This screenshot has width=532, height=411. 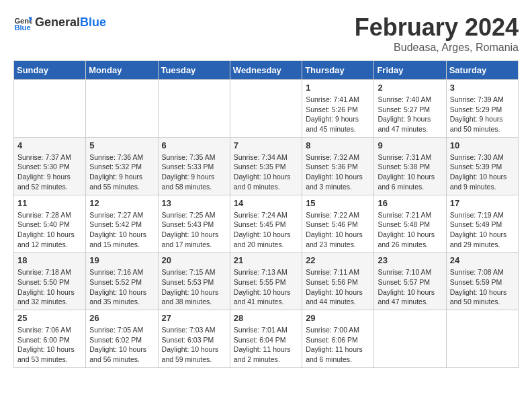 I want to click on day-number: 29, so click(x=338, y=318).